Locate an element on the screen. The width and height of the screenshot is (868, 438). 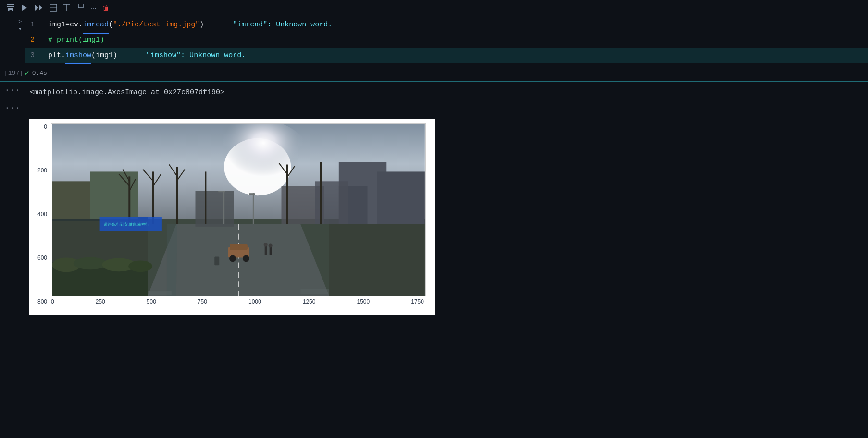
output-indicator: ··· is located at coordinates (12, 90).